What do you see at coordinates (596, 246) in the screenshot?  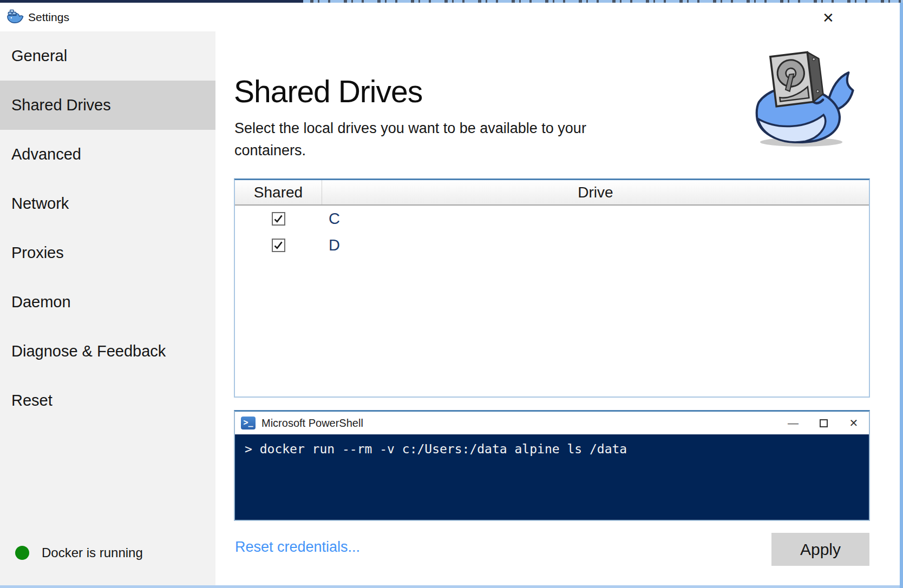 I see `drive-letter: D` at bounding box center [596, 246].